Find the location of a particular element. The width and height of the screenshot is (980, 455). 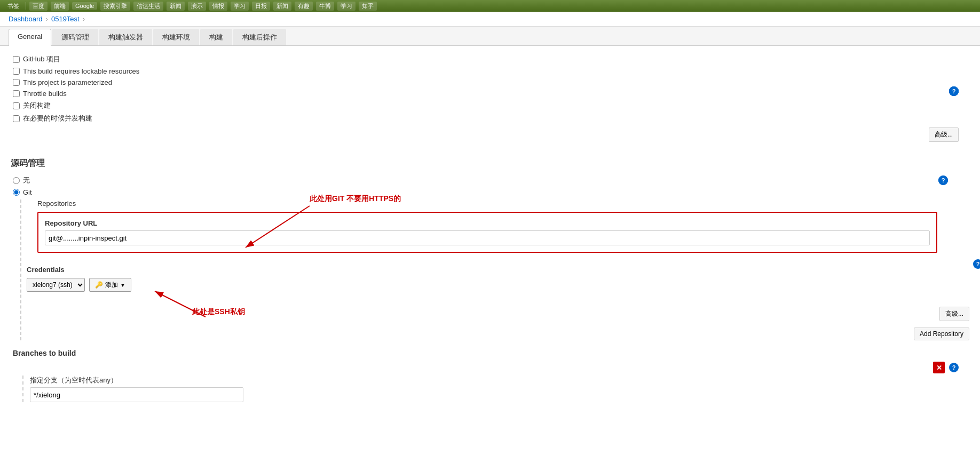

browser-bar: 书签 百度 前端 Google 搜索引擎 信达生活 新闻 演示 情报 学习 日报… is located at coordinates (490, 6).